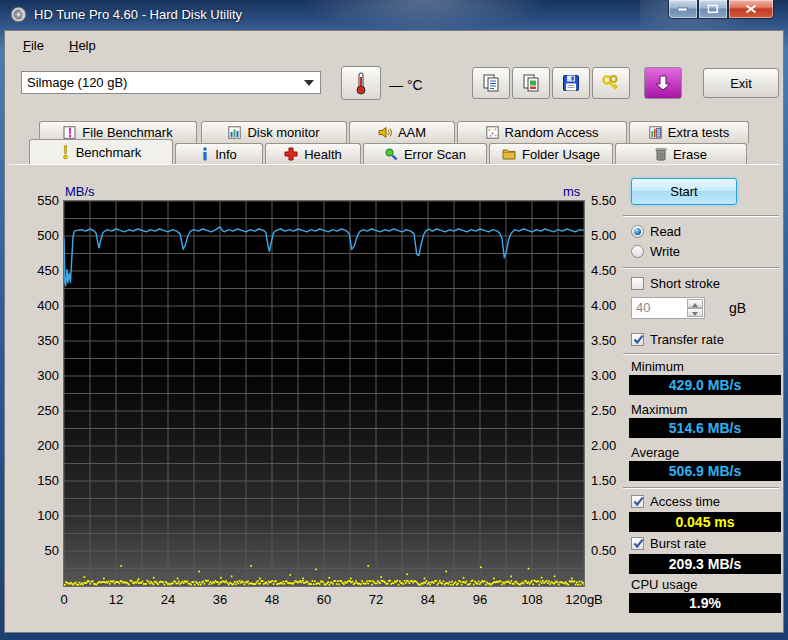 The height and width of the screenshot is (640, 788). What do you see at coordinates (532, 600) in the screenshot?
I see `axis-tick-label: 108` at bounding box center [532, 600].